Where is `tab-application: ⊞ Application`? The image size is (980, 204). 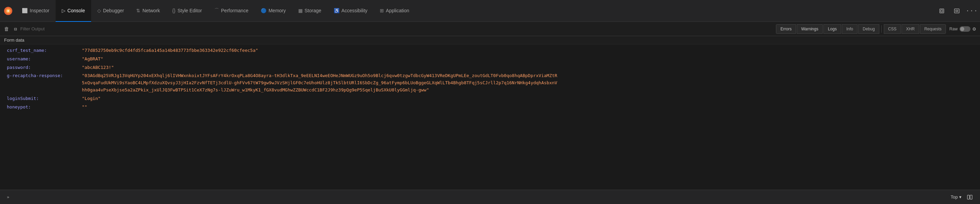 tab-application: ⊞ Application is located at coordinates (395, 11).